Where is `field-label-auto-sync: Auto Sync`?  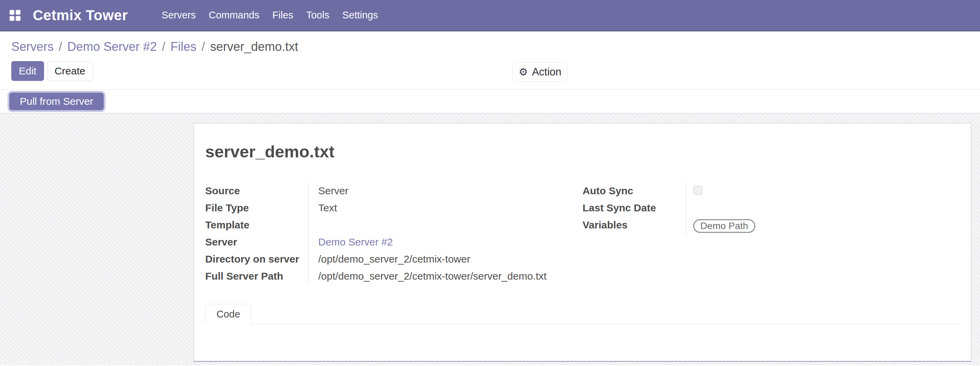 field-label-auto-sync: Auto Sync is located at coordinates (634, 191).